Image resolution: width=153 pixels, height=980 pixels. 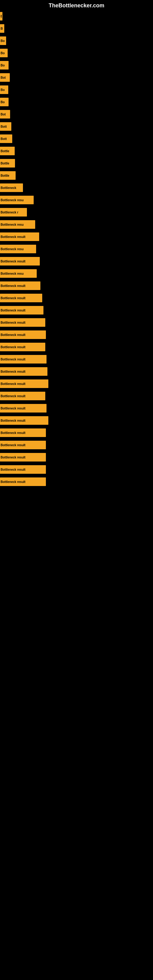 What do you see at coordinates (76, 175) in the screenshot?
I see `bar-row-14: Bottle` at bounding box center [76, 175].